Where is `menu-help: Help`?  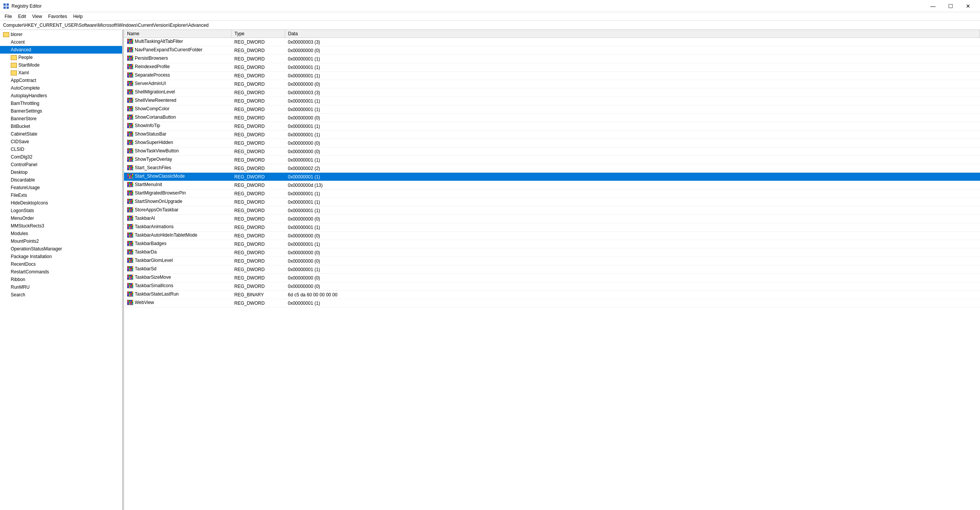
menu-help: Help is located at coordinates (78, 16).